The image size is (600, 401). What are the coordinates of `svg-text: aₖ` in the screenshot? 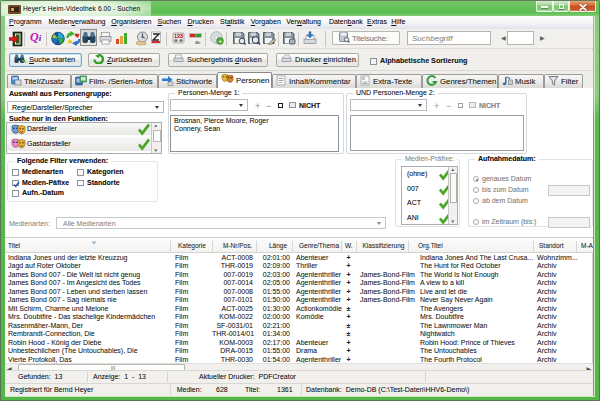 It's located at (198, 42).